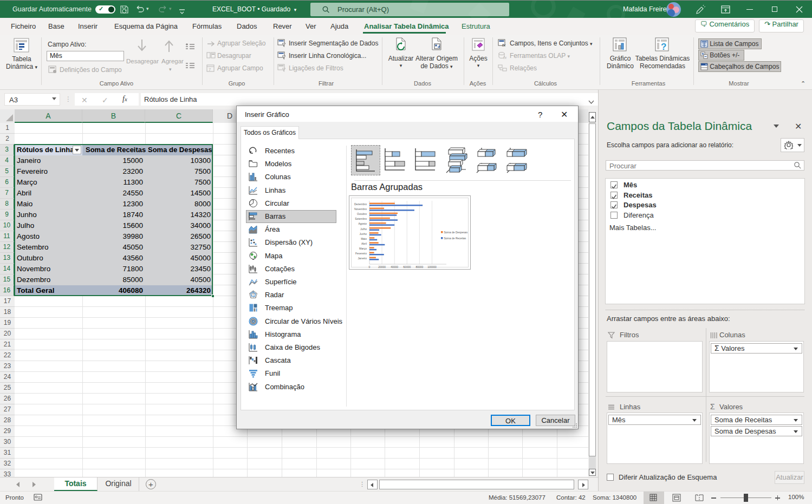  What do you see at coordinates (363, 229) in the screenshot?
I see `svg-text: Julho` at bounding box center [363, 229].